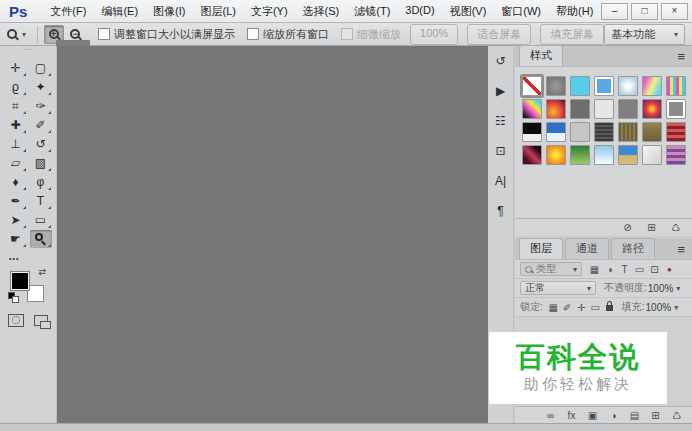  Describe the element at coordinates (41, 144) in the screenshot. I see `history-brush-tool: ↺` at that location.